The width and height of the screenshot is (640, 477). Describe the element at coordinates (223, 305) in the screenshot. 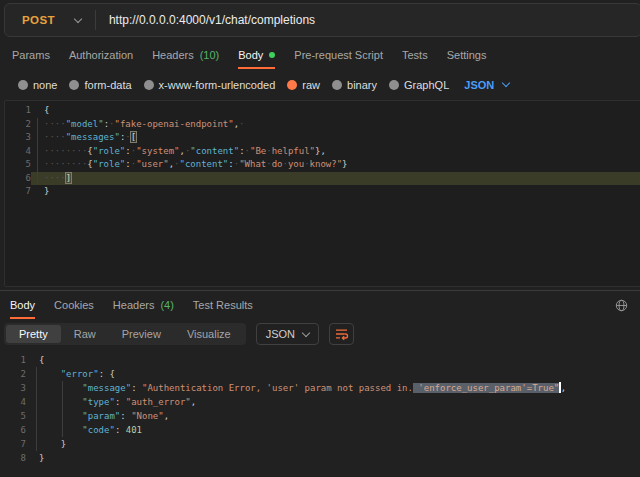

I see `response-tab-test-results: Test Results` at that location.